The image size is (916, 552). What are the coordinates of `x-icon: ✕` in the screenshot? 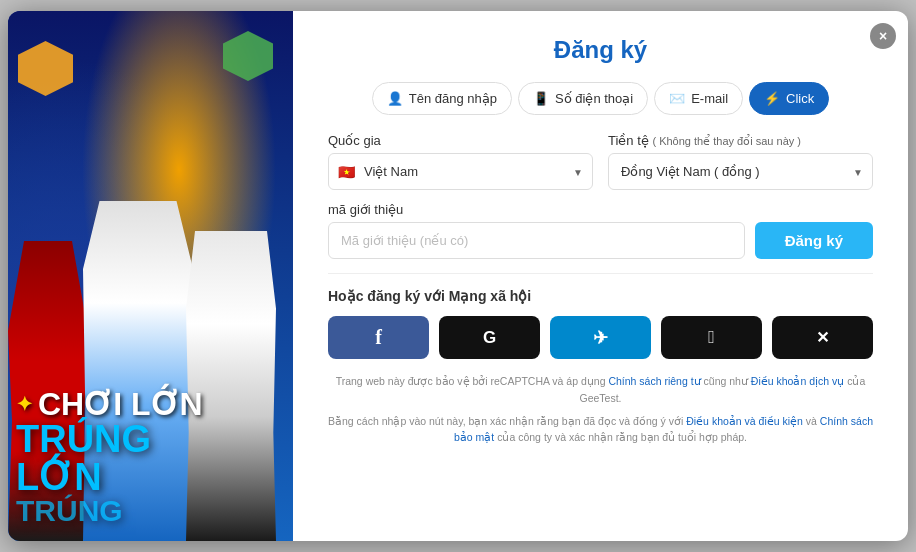 It's located at (822, 338).